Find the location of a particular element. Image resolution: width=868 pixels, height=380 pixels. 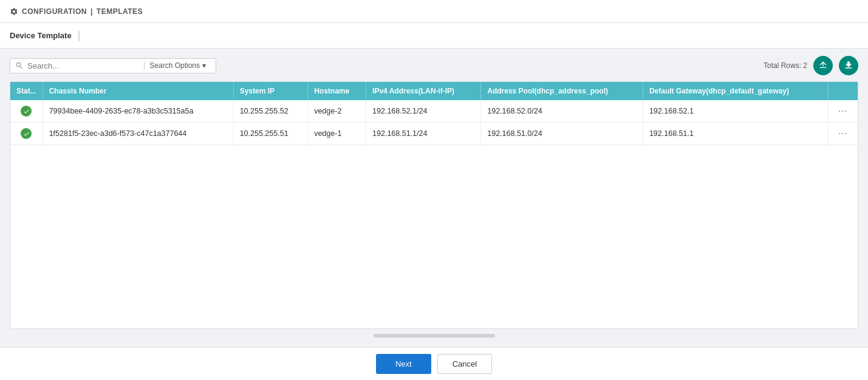

toolbar: Search Options ▾ Total Rows: 2 is located at coordinates (434, 66).